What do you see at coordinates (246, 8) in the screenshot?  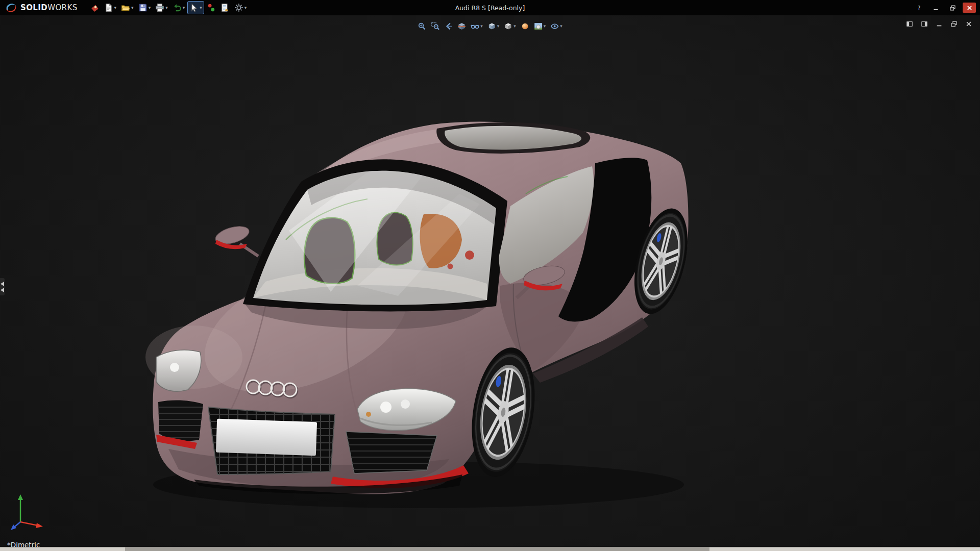 I see `options-dropdown: ▾` at bounding box center [246, 8].